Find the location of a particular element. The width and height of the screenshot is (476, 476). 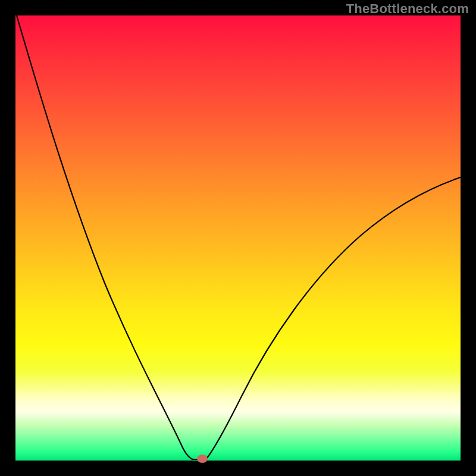

optimal-point-marker is located at coordinates (202, 459).